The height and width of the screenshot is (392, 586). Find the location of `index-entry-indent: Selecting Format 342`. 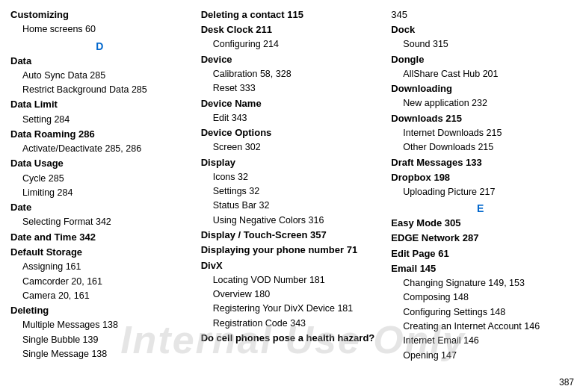

index-entry-indent: Selecting Format 342 is located at coordinates (100, 223).